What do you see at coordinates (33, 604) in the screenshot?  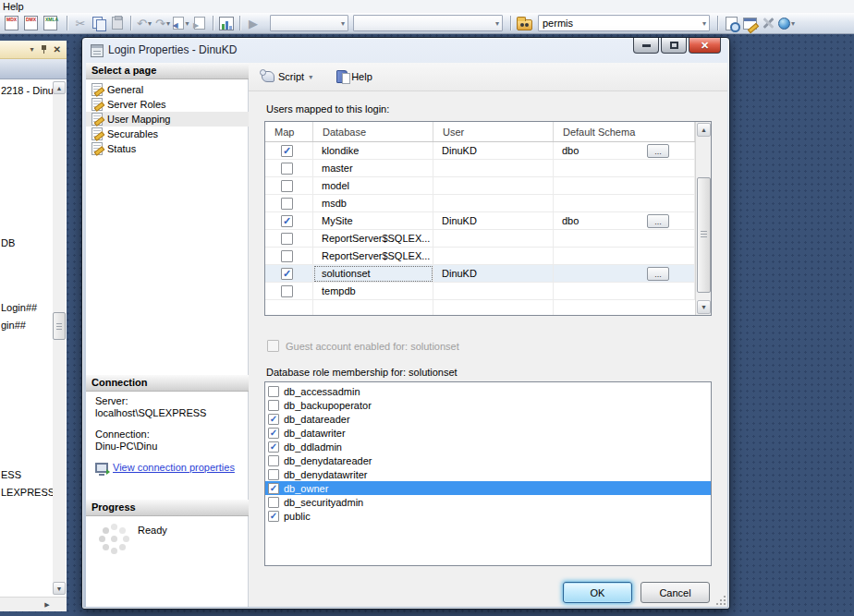 I see `horizontal-scrollbar: ▶` at bounding box center [33, 604].